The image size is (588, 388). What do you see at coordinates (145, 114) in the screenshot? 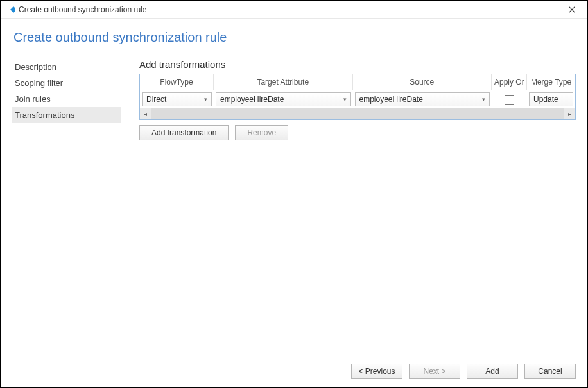
I see `scroll-left-icon: ◂` at bounding box center [145, 114].